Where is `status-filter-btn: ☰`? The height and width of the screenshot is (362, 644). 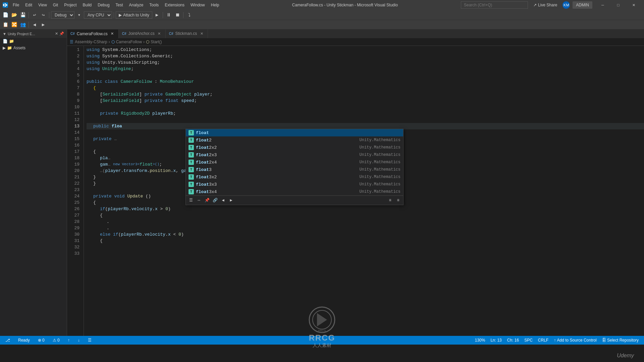
status-filter-btn: ☰ is located at coordinates (90, 340).